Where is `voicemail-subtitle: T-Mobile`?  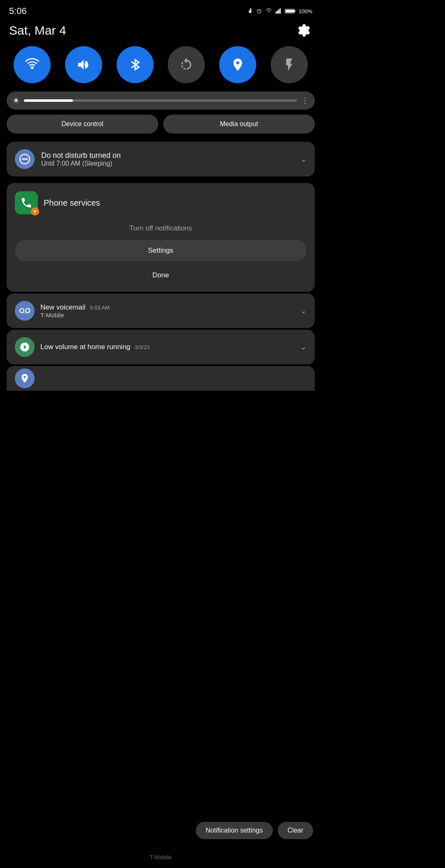
voicemail-subtitle: T-Mobile is located at coordinates (167, 315).